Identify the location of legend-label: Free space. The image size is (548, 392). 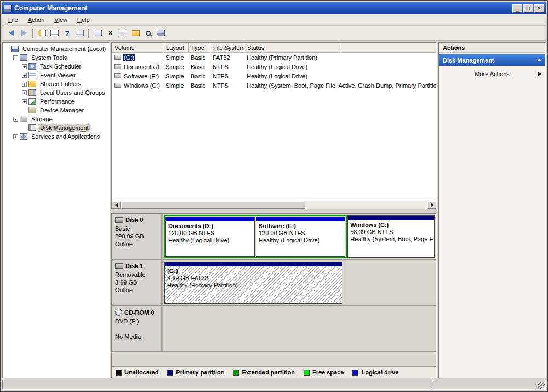
(328, 372).